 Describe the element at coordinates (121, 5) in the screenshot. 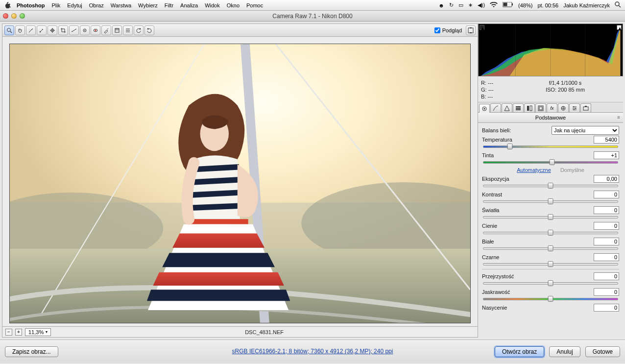

I see `menu-warstwa: Warstwa` at that location.